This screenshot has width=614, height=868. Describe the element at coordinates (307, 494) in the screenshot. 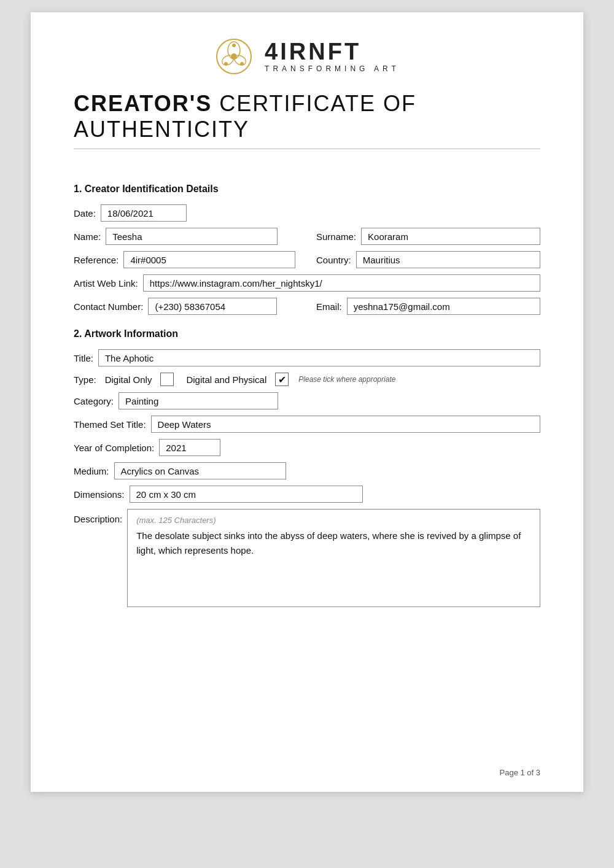

I see `dimensions-row: Dimensions: 20 cm x 30 cm` at that location.